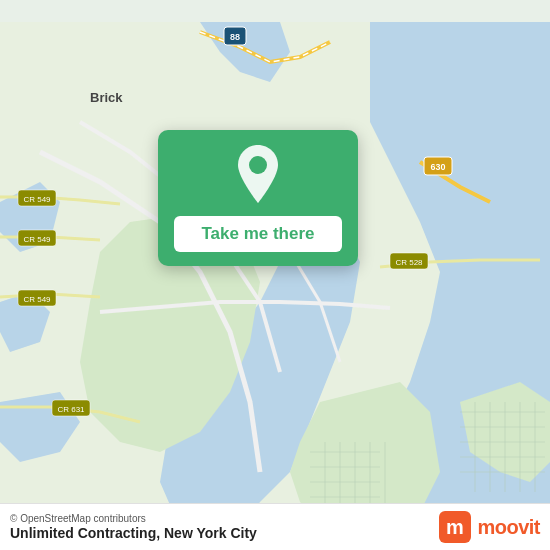 The image size is (550, 550). Describe the element at coordinates (456, 527) in the screenshot. I see `svg-text: m` at that location.